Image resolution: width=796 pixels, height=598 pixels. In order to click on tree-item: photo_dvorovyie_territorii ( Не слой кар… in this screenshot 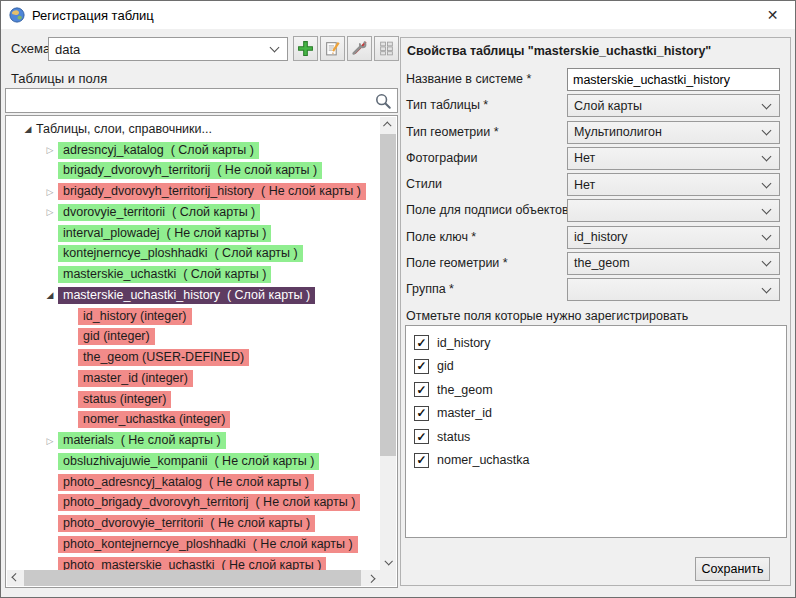, I will do `click(202, 524)`.